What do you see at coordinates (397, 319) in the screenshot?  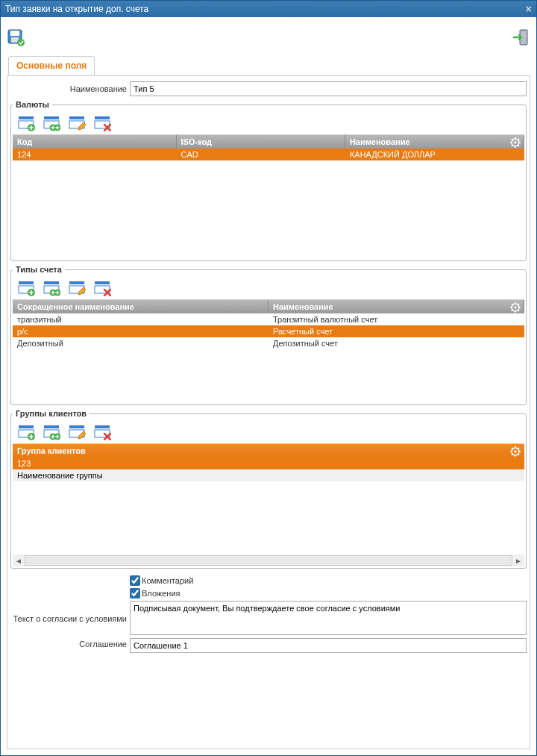 I see `cell-name: Транзитный валютный счет` at bounding box center [397, 319].